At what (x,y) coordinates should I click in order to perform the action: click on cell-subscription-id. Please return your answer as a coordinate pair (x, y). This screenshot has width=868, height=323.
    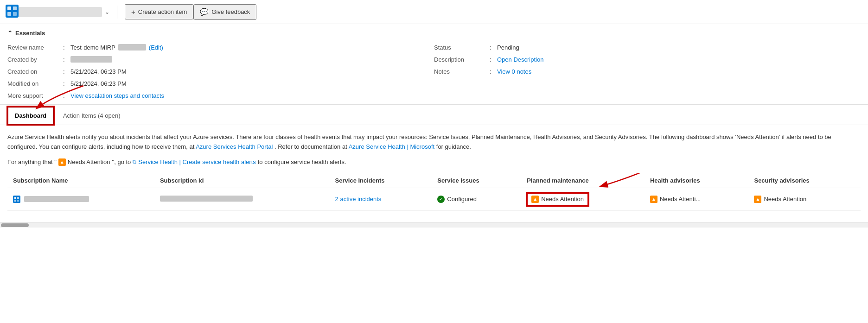
    Looking at the image, I should click on (242, 199).